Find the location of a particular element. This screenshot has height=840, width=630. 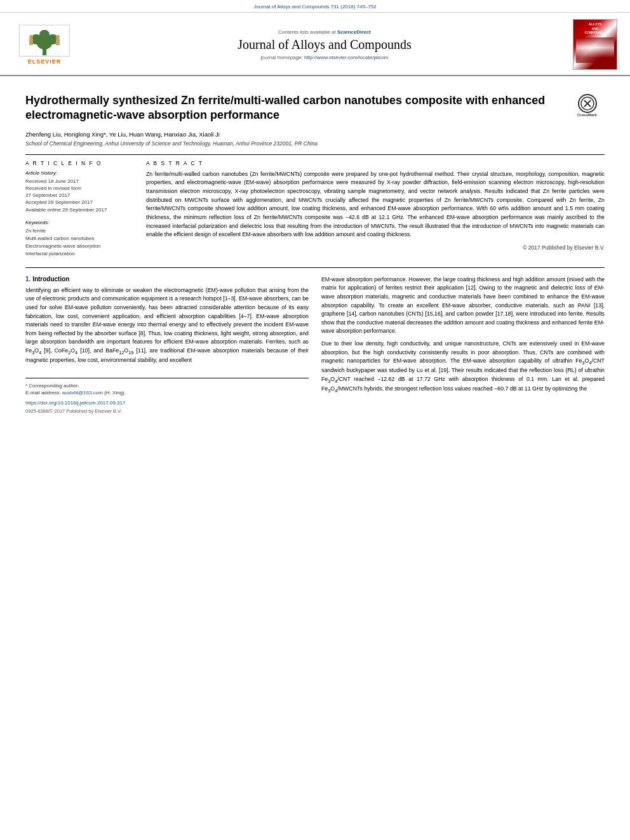

footnote-area: * Corresponding author. E-mail address: … is located at coordinates (167, 396).